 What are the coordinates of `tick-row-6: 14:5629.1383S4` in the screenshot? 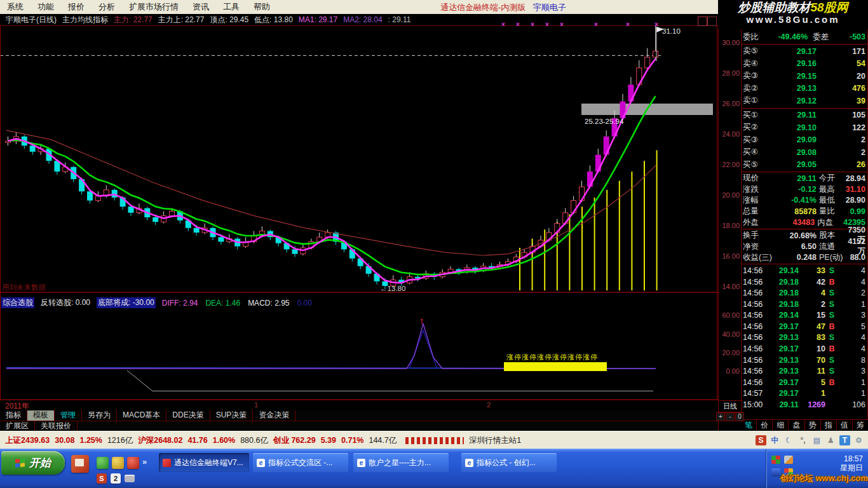 It's located at (804, 338).